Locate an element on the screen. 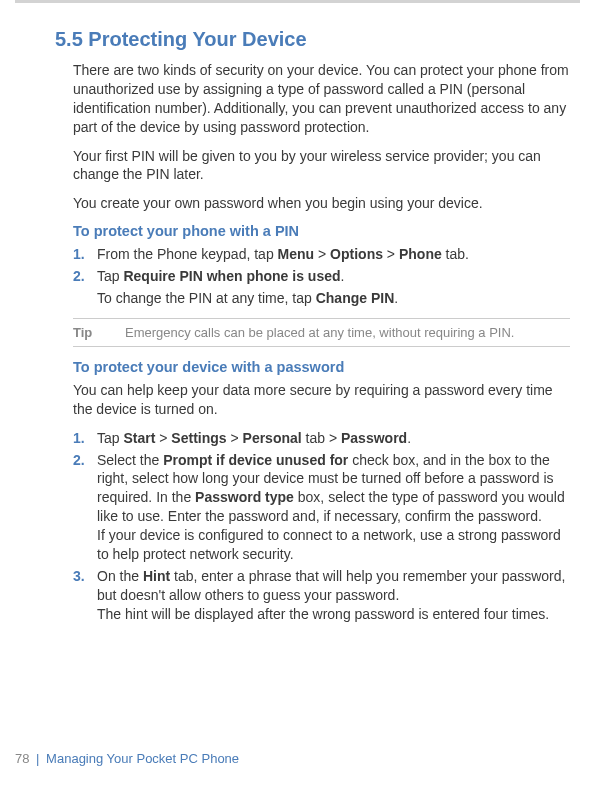  list-text: Select the Prompt if device unused for c… is located at coordinates (331, 507).